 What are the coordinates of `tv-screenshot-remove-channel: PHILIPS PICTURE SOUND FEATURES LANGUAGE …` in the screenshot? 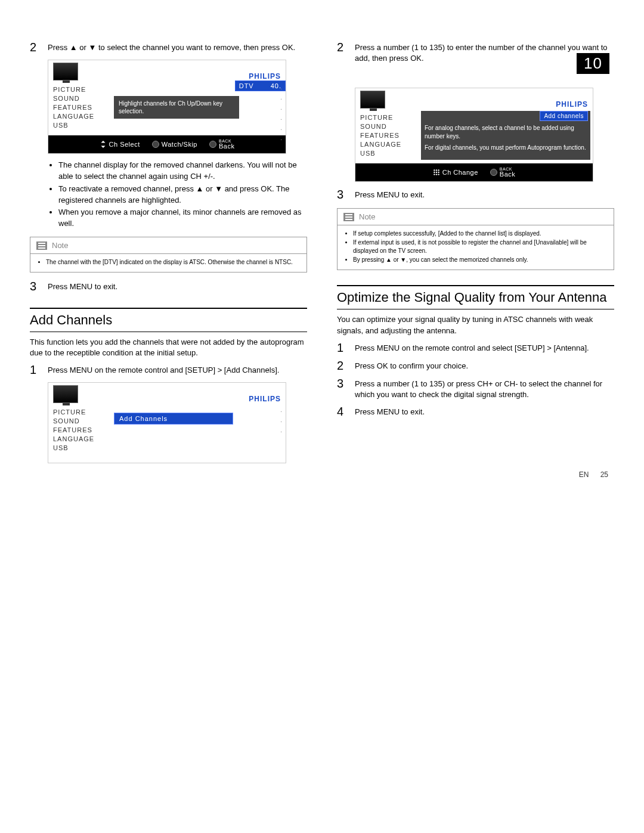 It's located at (167, 107).